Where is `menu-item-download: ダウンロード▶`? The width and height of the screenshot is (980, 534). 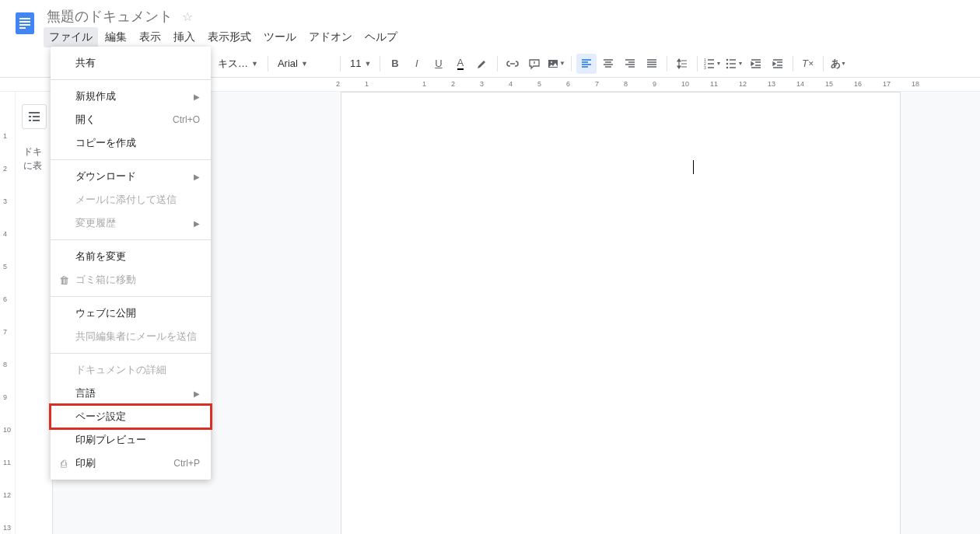
menu-item-download: ダウンロード▶ is located at coordinates (131, 176).